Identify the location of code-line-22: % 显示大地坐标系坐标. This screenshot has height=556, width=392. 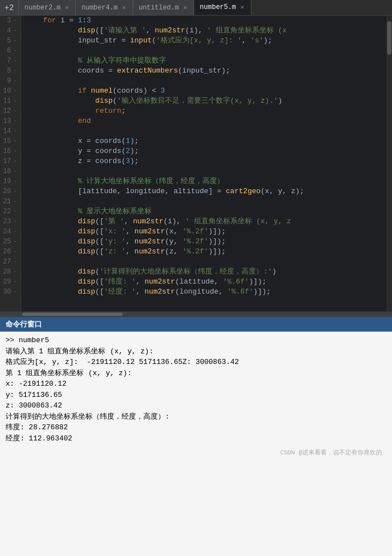
(206, 212).